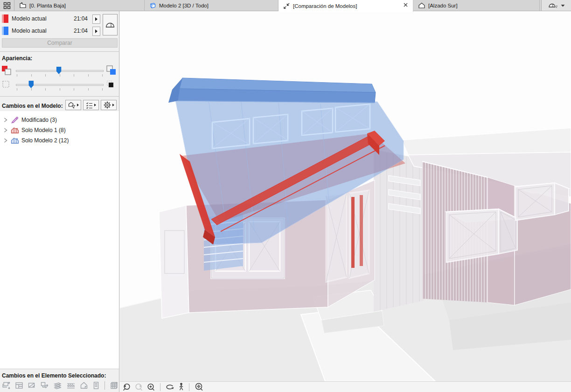 The width and height of the screenshot is (571, 392). Describe the element at coordinates (31, 84) in the screenshot. I see `transparency-slider-handle` at that location.